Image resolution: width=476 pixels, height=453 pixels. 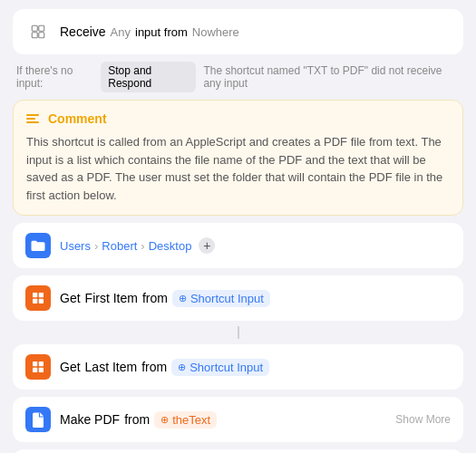 What do you see at coordinates (112, 367) in the screenshot?
I see `get-last-item: Last Item` at bounding box center [112, 367].